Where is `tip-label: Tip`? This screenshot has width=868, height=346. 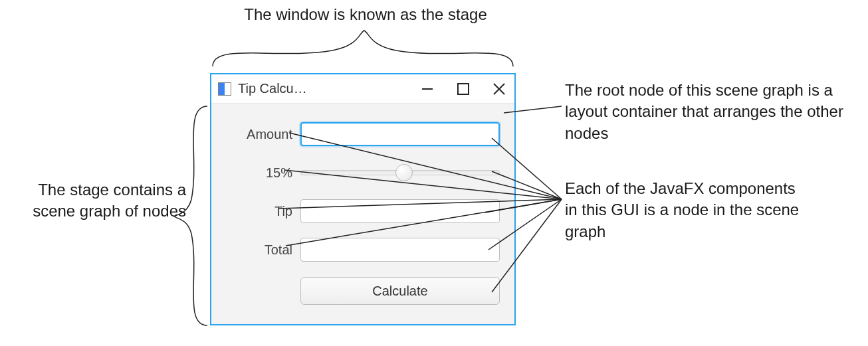 tip-label: Tip is located at coordinates (259, 211).